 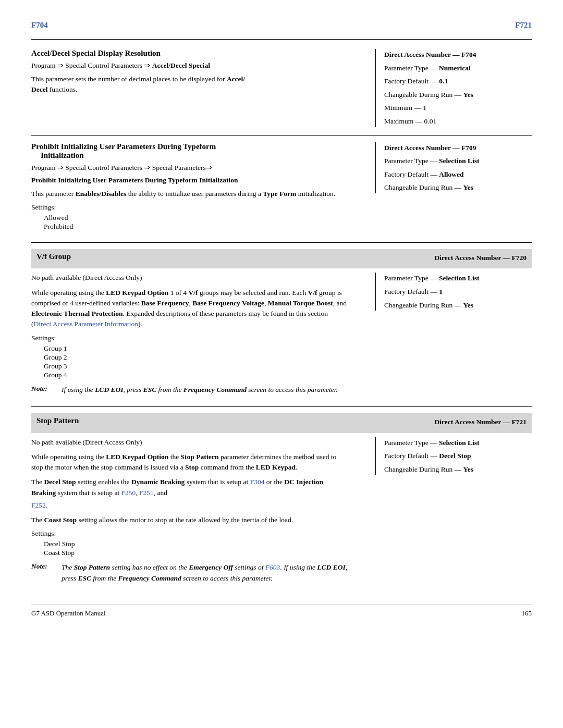 What do you see at coordinates (458, 292) in the screenshot?
I see `vf-factory: Factory Default — 1` at bounding box center [458, 292].